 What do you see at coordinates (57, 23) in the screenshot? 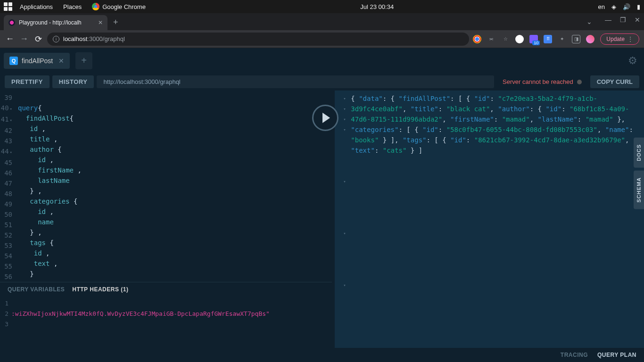
I see `browser-tab-title: Playground - http://localh` at bounding box center [57, 23].